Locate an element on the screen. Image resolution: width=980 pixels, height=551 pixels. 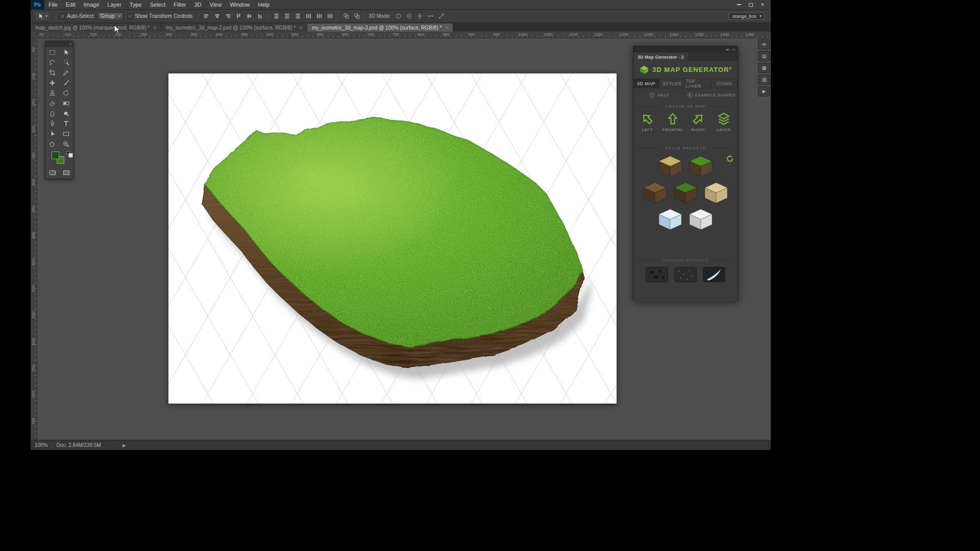
restore-button is located at coordinates (751, 5).